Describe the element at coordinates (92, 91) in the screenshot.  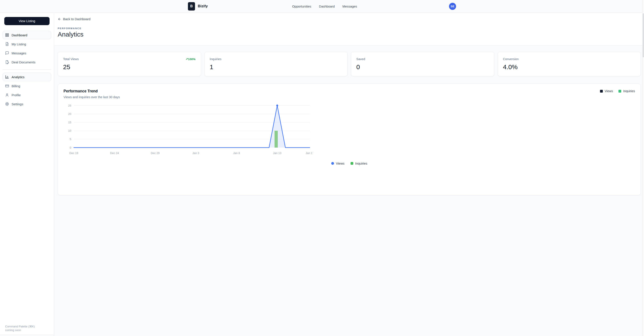
I see `chart-title: Performance Trend` at that location.